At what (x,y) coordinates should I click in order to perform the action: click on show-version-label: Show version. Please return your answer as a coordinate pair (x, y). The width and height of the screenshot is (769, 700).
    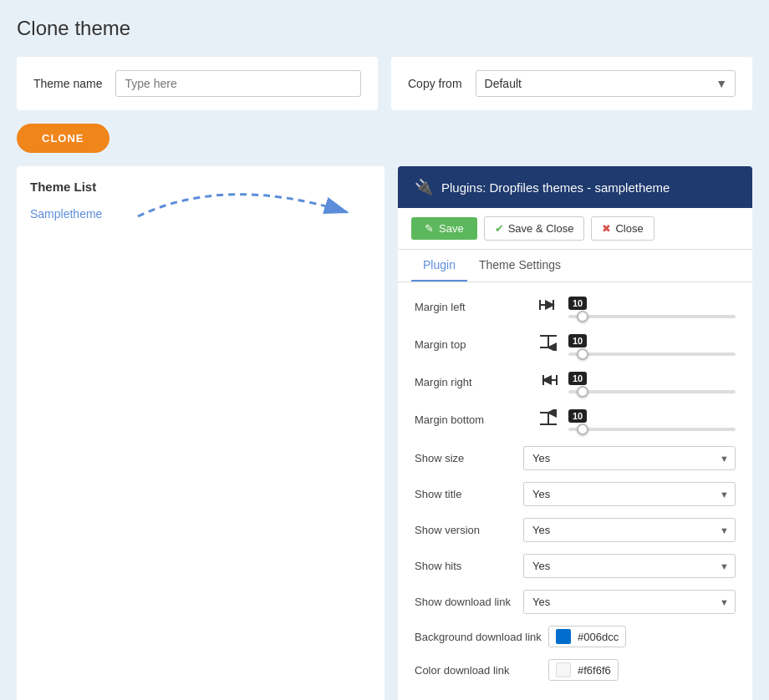
    Looking at the image, I should click on (469, 530).